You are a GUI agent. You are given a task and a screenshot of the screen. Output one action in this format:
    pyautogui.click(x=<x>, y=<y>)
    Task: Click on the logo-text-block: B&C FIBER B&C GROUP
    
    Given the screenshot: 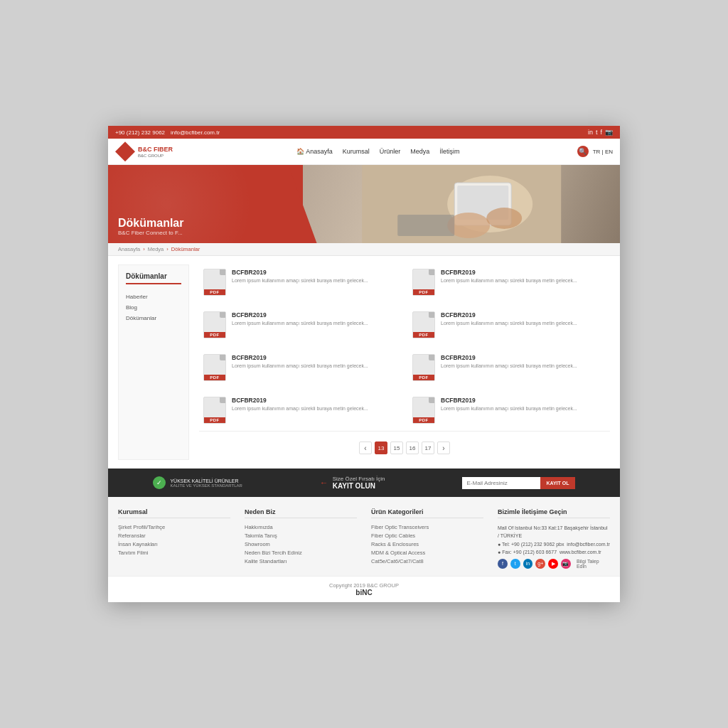 What is the action you would take?
    pyautogui.click(x=155, y=152)
    